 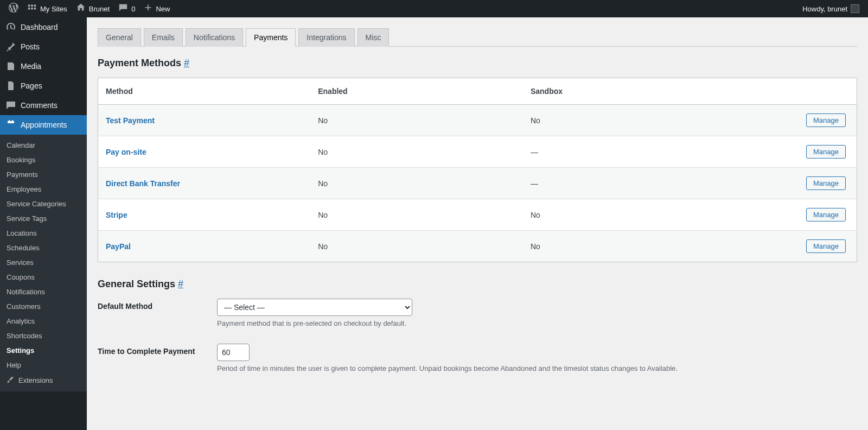 I want to click on new-link: New, so click(x=157, y=9).